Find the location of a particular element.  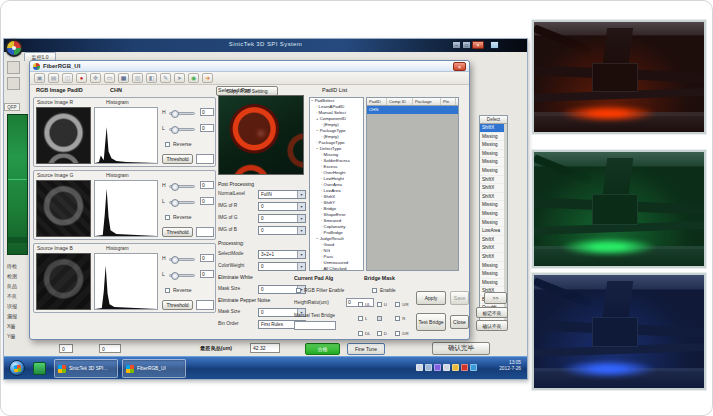

maximize-button: □ is located at coordinates (466, 45).